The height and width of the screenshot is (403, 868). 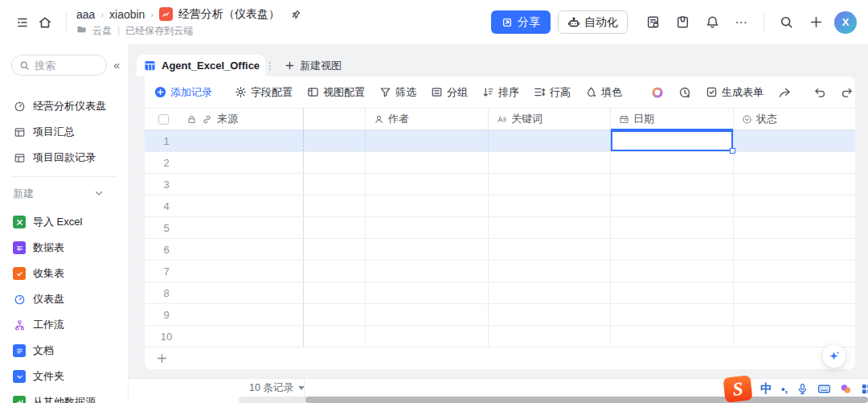 I want to click on drive-label: 云盘, so click(x=102, y=31).